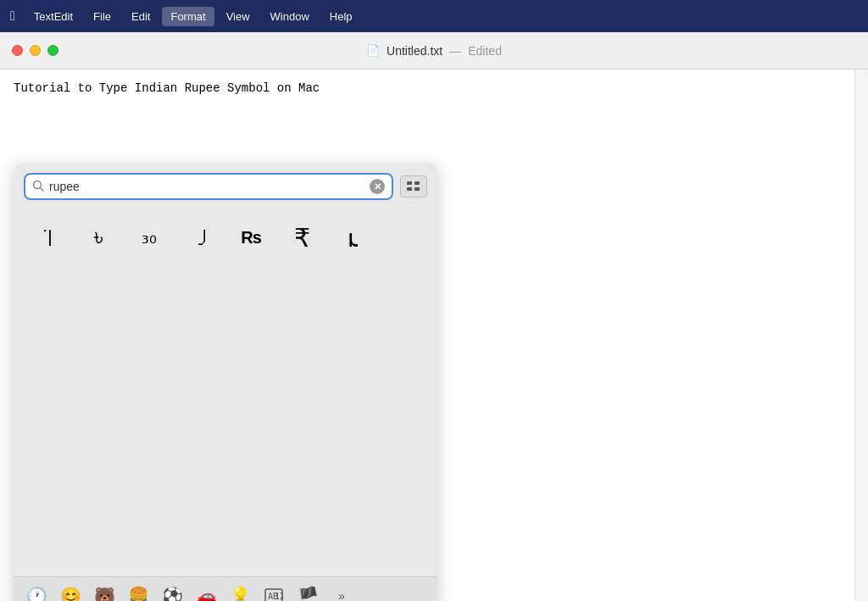  I want to click on more-icon: », so click(342, 592).